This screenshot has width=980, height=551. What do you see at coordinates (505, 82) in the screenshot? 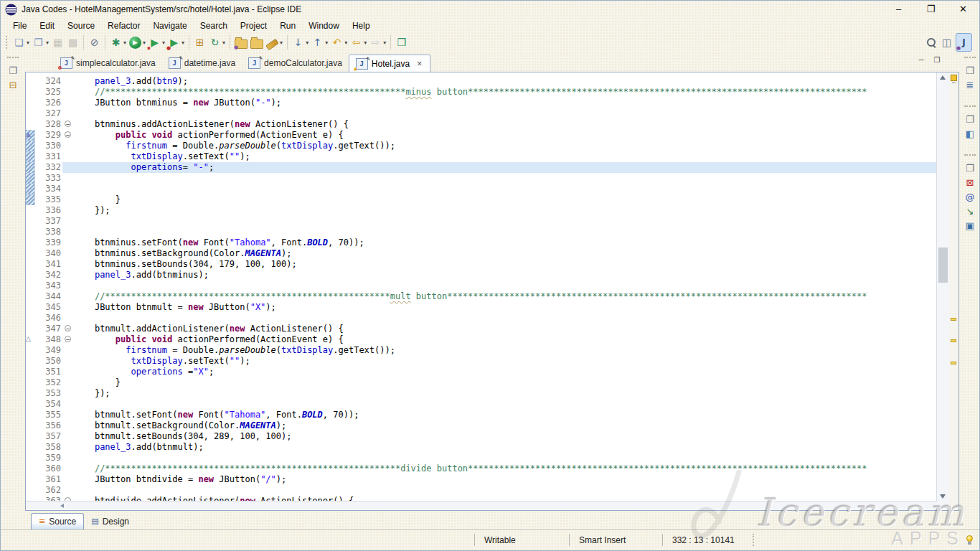
I see `code-text: panel_3.add(btn9);` at bounding box center [505, 82].